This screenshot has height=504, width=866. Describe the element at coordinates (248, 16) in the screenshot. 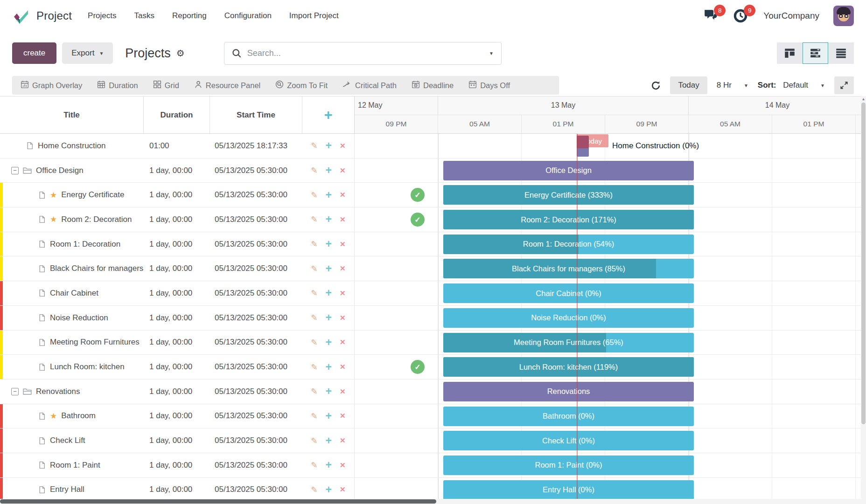

I see `nav-item-configuration: Configuration` at that location.